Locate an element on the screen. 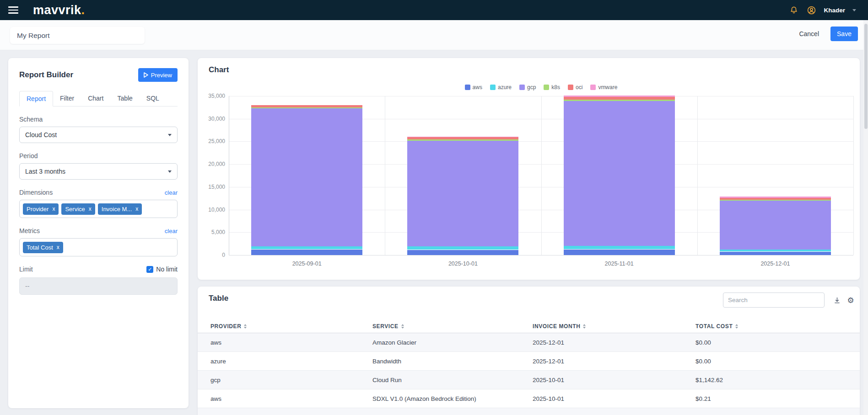 This screenshot has width=868, height=415. legend-item-k8s: k8s is located at coordinates (552, 87).